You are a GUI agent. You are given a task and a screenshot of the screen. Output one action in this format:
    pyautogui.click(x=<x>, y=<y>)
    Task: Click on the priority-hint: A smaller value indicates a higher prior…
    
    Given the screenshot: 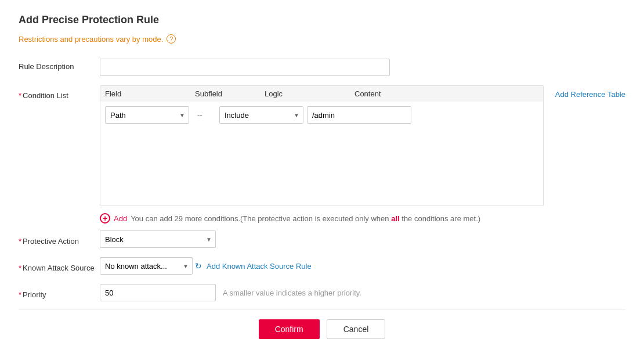 What is the action you would take?
    pyautogui.click(x=292, y=293)
    